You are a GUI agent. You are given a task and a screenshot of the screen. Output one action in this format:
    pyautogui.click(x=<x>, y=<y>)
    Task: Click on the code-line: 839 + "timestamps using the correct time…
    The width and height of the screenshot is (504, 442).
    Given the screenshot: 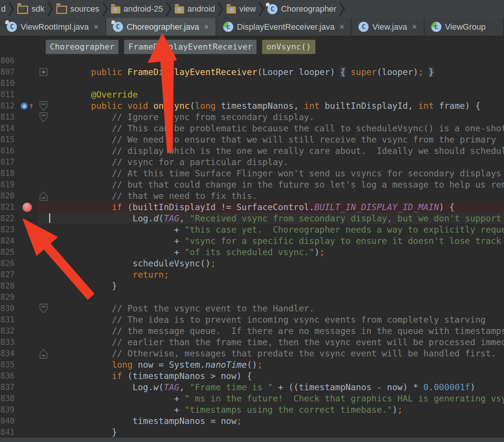 What is the action you would take?
    pyautogui.click(x=252, y=410)
    